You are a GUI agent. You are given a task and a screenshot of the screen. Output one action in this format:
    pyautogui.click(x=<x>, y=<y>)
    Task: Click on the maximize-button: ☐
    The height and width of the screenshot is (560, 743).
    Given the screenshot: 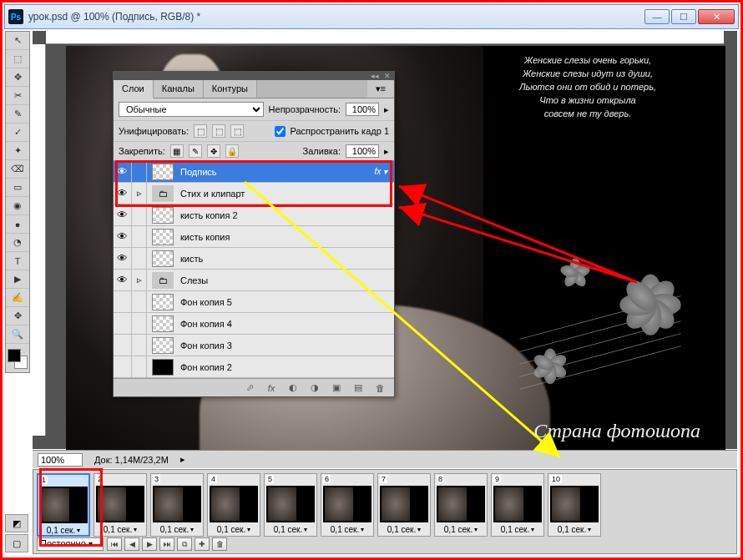 What is the action you would take?
    pyautogui.click(x=684, y=17)
    